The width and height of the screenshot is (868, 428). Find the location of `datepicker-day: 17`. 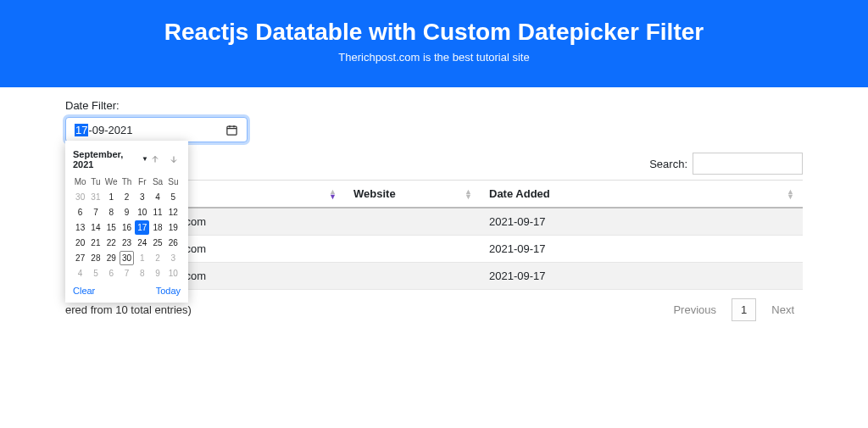

datepicker-day: 17 is located at coordinates (142, 227).